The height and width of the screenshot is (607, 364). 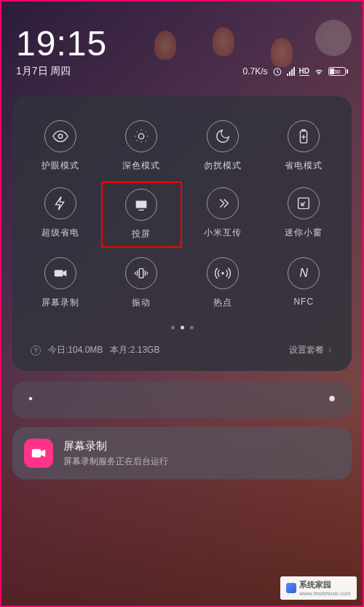 What do you see at coordinates (60, 203) in the screenshot?
I see `bolt-icon` at bounding box center [60, 203].